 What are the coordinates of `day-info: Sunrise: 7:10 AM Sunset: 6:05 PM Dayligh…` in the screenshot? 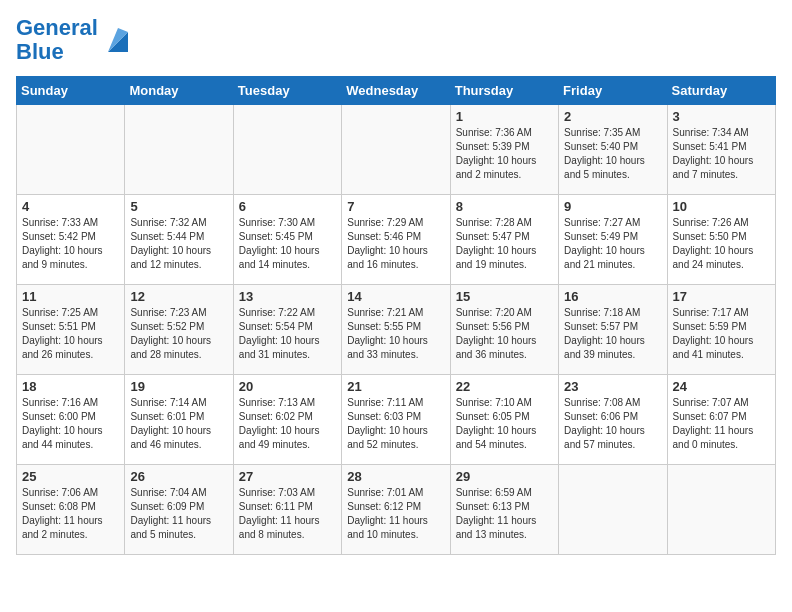 It's located at (504, 424).